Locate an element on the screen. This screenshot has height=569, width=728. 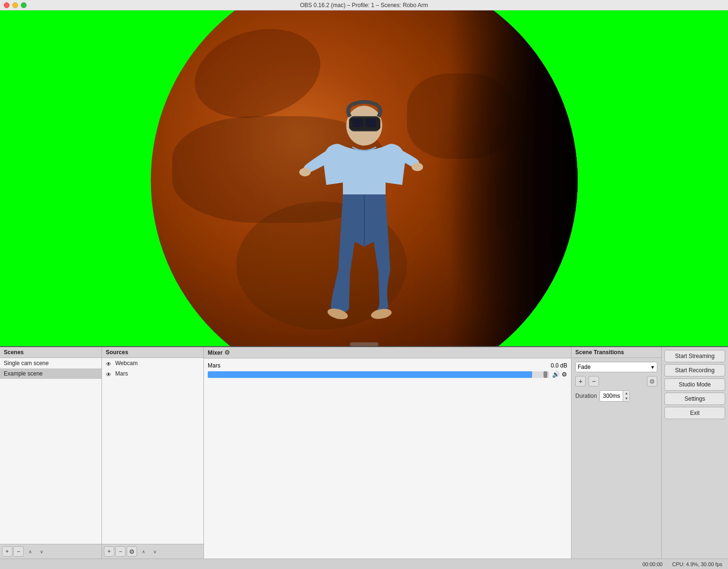
scene-item-single-cam: Single cam scene is located at coordinates (51, 363).